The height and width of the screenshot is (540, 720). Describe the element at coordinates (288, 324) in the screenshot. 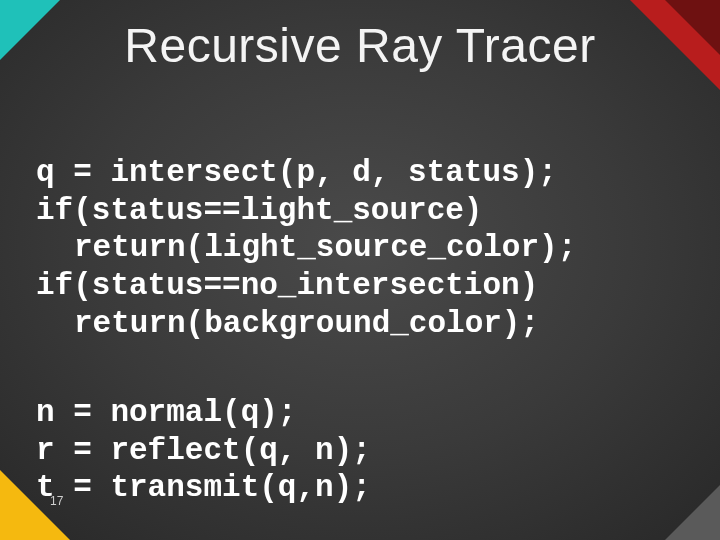

I see `code-line: return(background_color);` at that location.